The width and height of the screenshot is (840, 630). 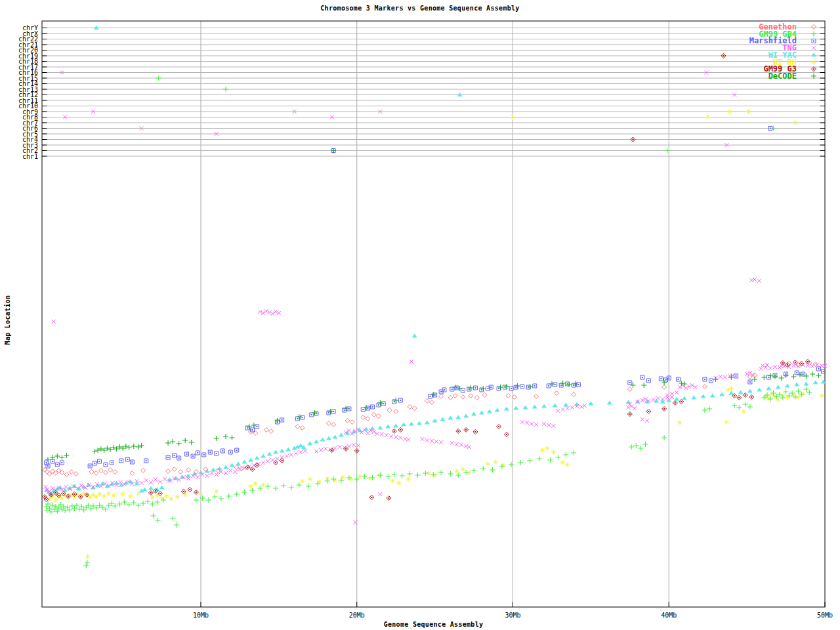 I want to click on legend-glyph-genethon, so click(x=814, y=28).